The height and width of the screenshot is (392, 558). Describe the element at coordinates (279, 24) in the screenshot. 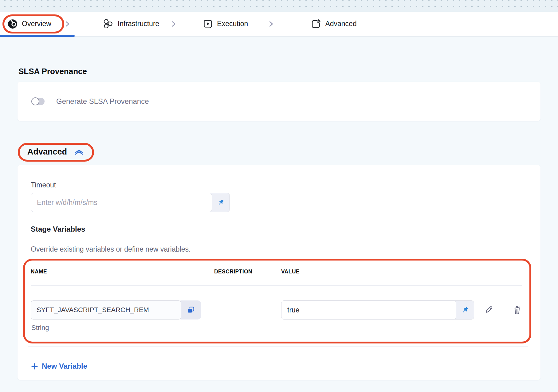

I see `stage-tab-bar: Overview Infrastructure Execution` at that location.